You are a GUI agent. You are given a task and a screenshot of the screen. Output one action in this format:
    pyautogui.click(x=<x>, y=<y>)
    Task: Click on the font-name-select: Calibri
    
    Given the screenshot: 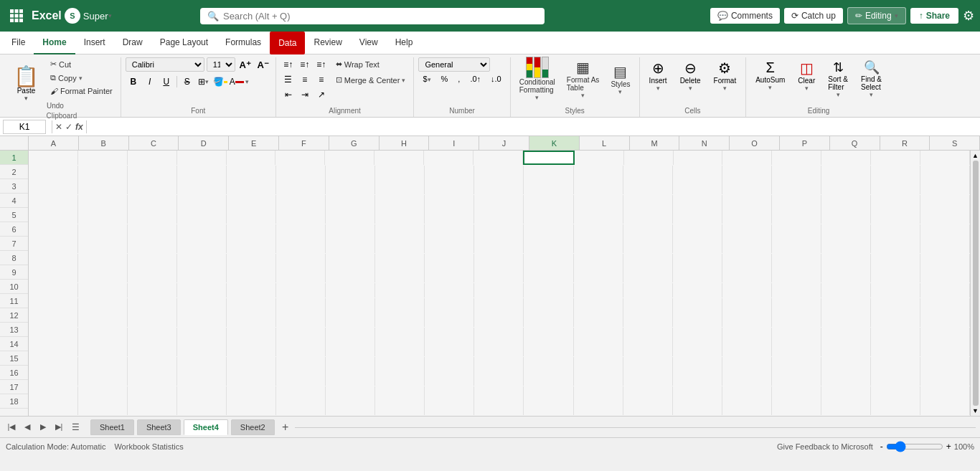 What is the action you would take?
    pyautogui.click(x=165, y=65)
    